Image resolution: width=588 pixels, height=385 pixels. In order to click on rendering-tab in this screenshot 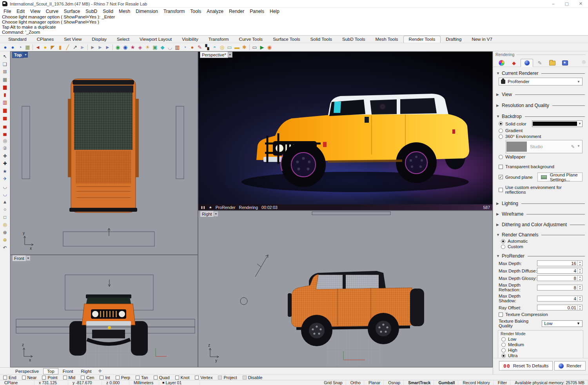, I will do `click(527, 63)`.